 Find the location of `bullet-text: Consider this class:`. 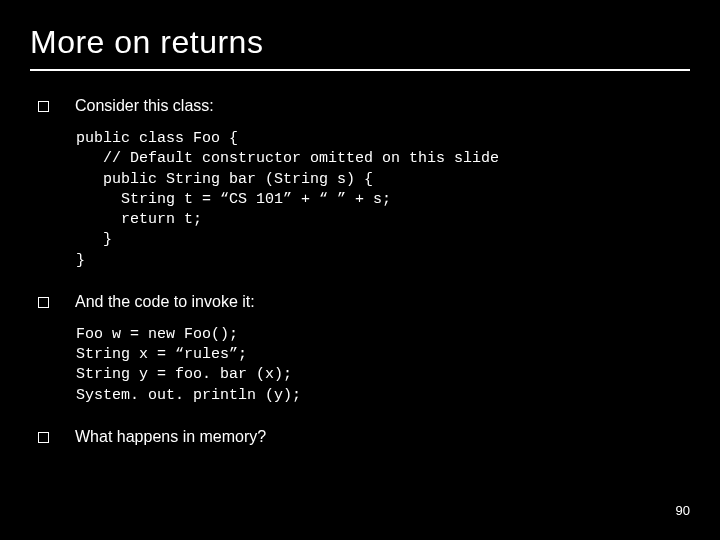

bullet-text: Consider this class: is located at coordinates (144, 106).